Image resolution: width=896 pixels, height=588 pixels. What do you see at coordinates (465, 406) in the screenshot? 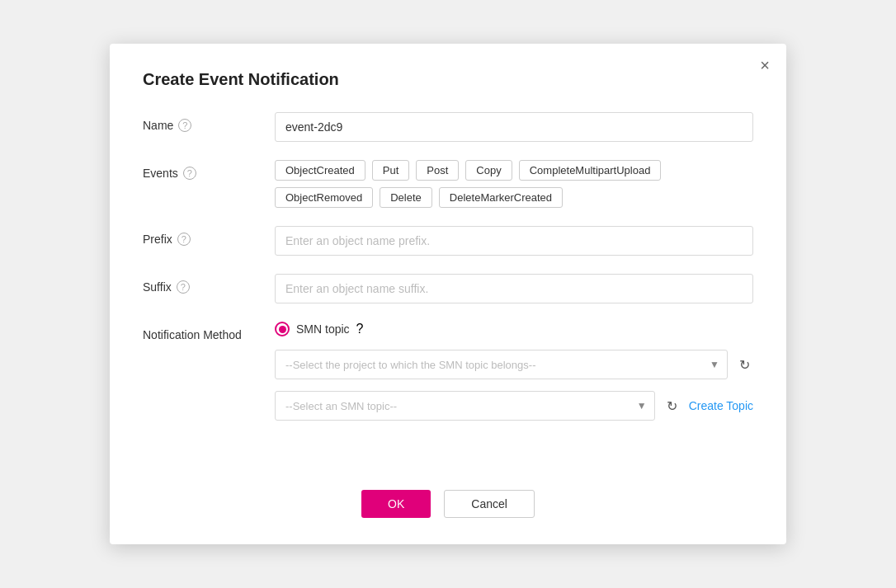
I see `smn-select: --Select an SMN topic--` at bounding box center [465, 406].